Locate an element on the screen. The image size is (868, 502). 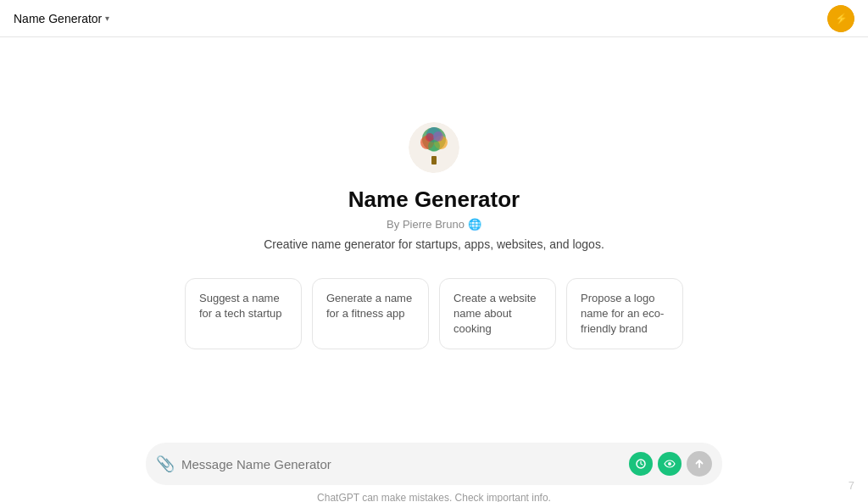
important-info-link: important info is located at coordinates (517, 497).